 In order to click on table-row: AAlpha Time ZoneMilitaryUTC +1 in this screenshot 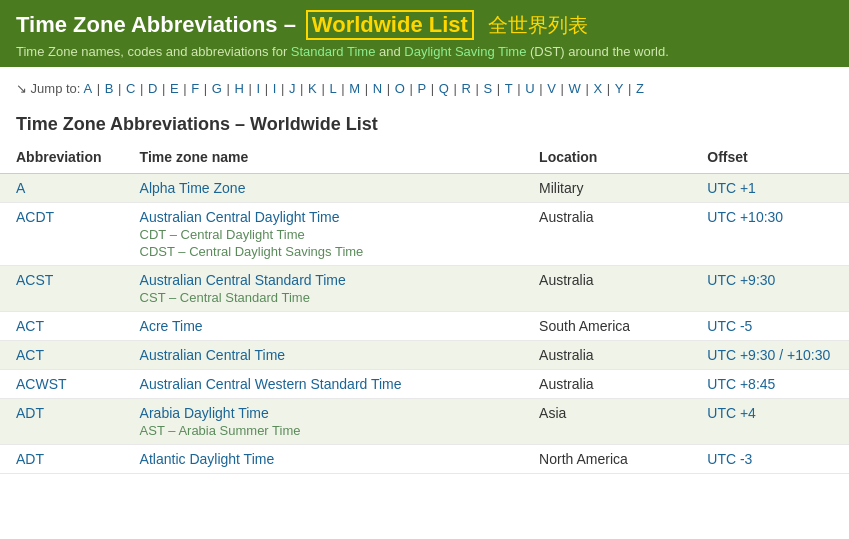, I will do `click(424, 188)`.